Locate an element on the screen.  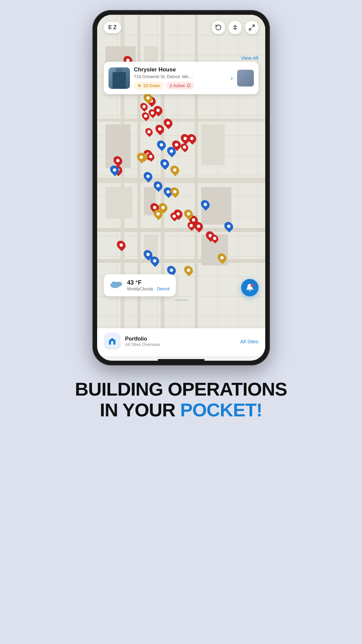
sort-button is located at coordinates (235, 27).